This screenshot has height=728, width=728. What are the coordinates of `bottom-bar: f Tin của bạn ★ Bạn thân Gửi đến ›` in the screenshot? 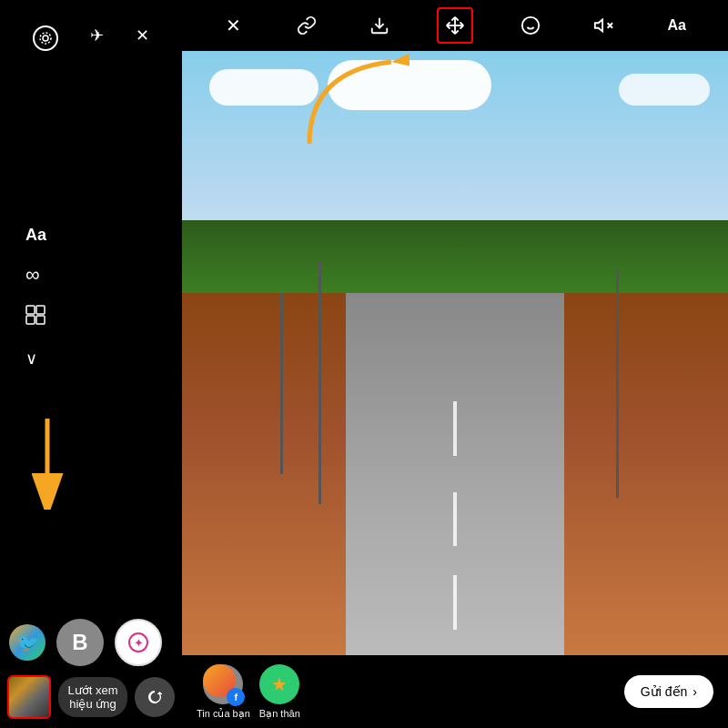 It's located at (455, 692).